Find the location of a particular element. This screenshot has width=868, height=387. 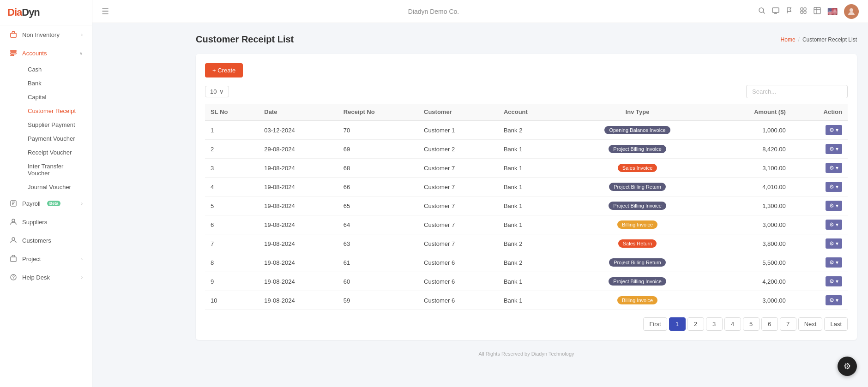

cell-sl: 7 is located at coordinates (232, 244).